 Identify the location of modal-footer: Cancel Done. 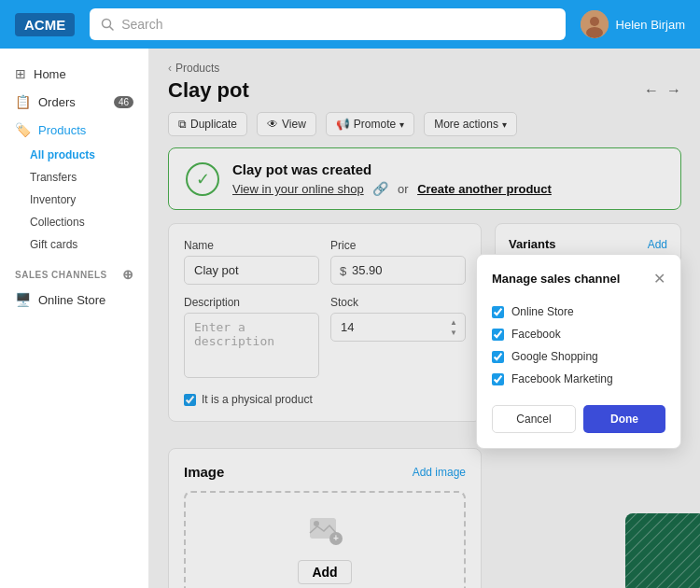
(579, 419).